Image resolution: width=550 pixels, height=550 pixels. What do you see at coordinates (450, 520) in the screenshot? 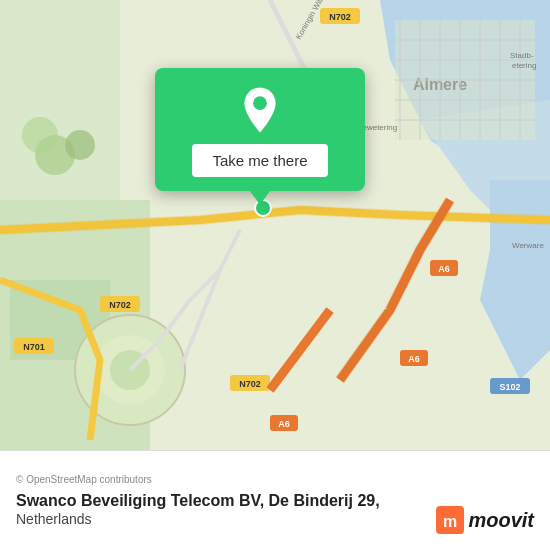
I see `moovit-icon: m` at bounding box center [450, 520].